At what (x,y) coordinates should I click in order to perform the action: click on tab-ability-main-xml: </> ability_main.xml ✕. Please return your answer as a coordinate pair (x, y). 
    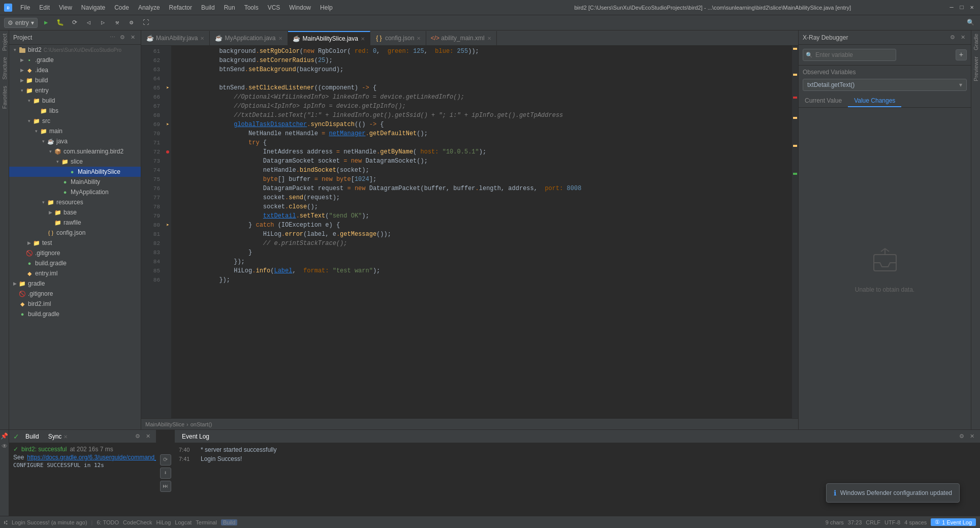
    Looking at the image, I should click on (461, 38).